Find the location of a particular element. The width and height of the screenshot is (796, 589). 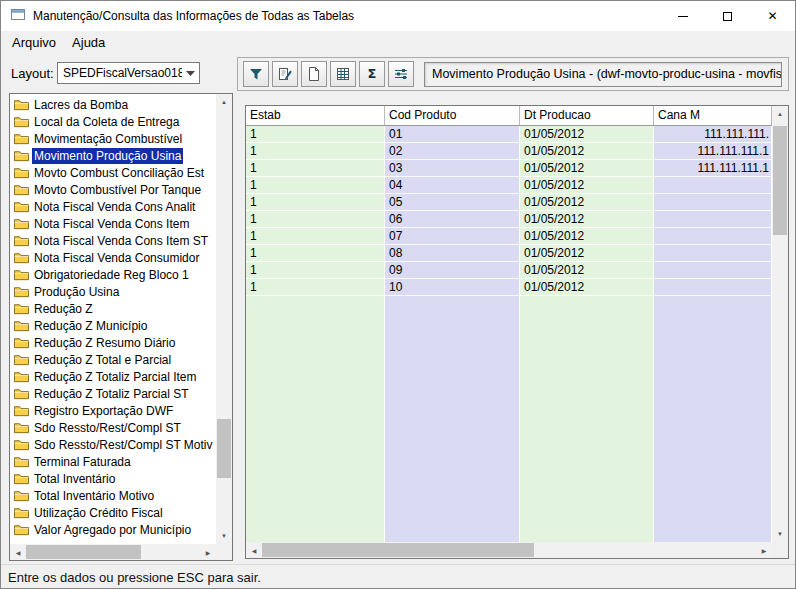

grid-cell: 10 is located at coordinates (452, 288).